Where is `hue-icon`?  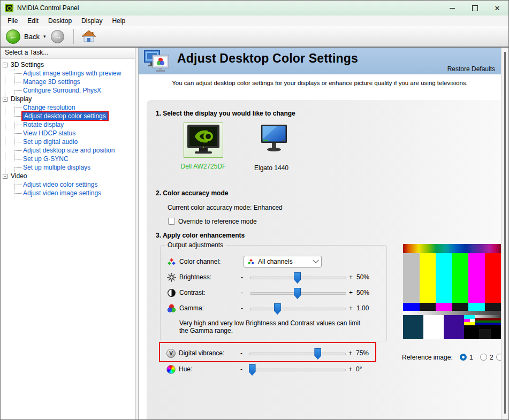 hue-icon is located at coordinates (171, 369).